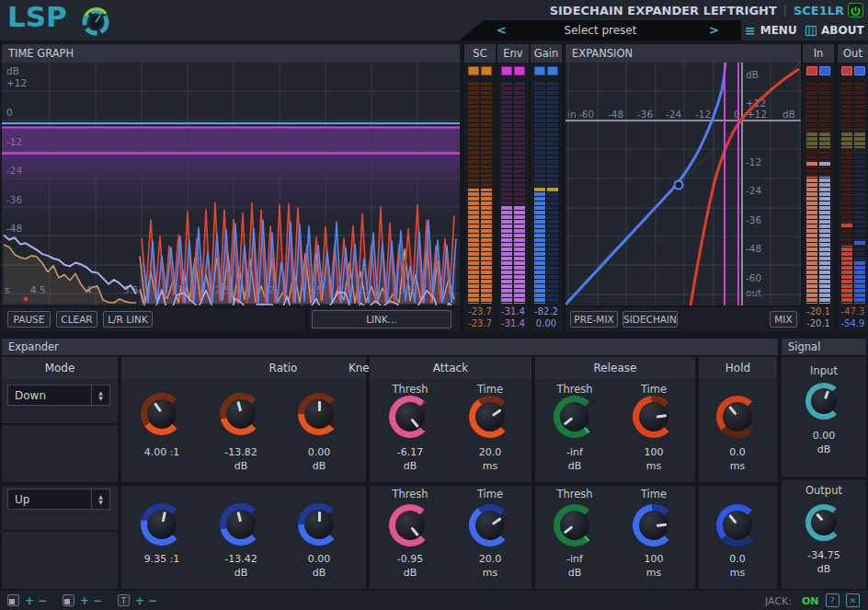  Describe the element at coordinates (480, 311) in the screenshot. I see `sc-value-left: -23.7` at that location.